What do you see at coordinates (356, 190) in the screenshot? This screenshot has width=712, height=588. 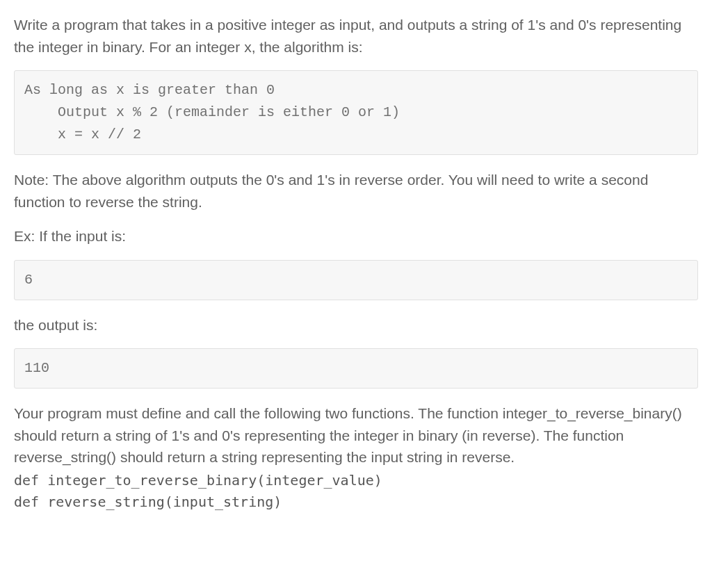 I see `note-paragraph: Note: The above algorithm outputs the 0'…` at bounding box center [356, 190].